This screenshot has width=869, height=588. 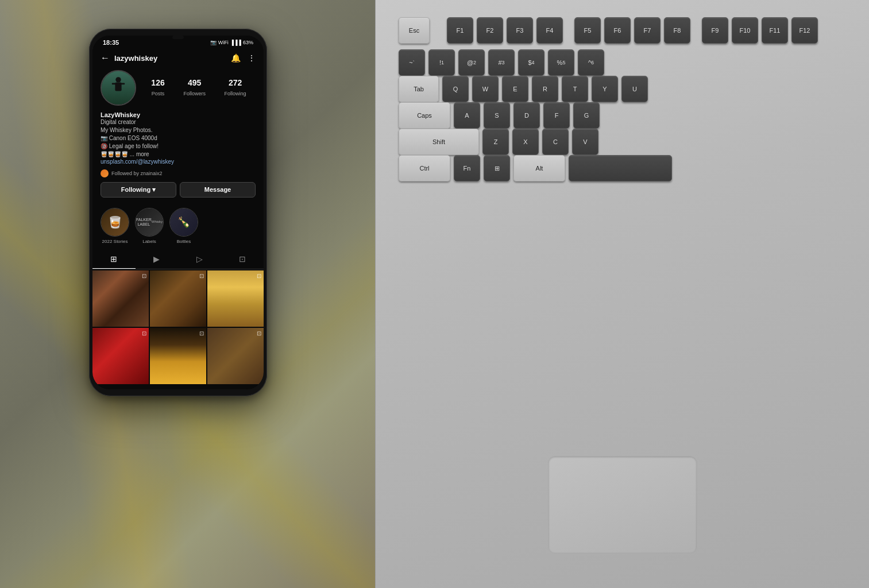 What do you see at coordinates (159, 94) in the screenshot?
I see `posts-label: Posts` at bounding box center [159, 94].